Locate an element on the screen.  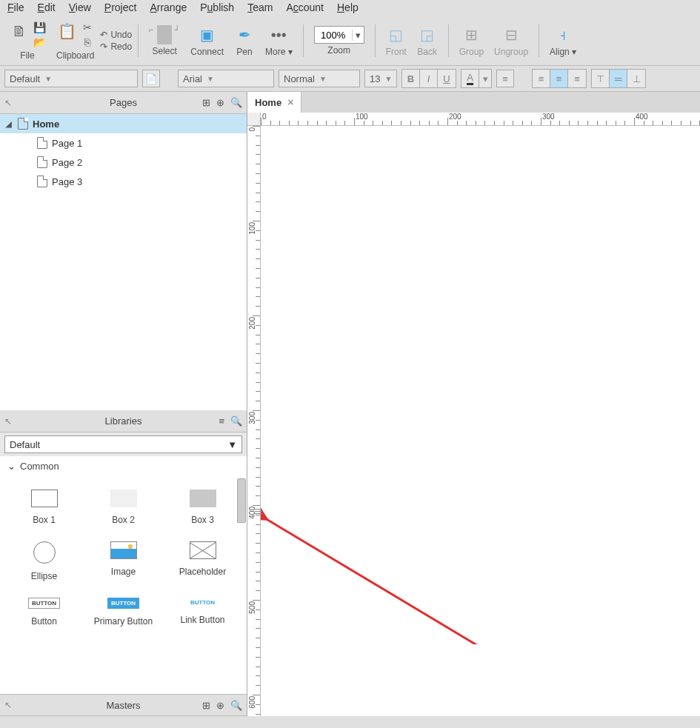
widget-ellipse: Ellipse is located at coordinates (44, 561).